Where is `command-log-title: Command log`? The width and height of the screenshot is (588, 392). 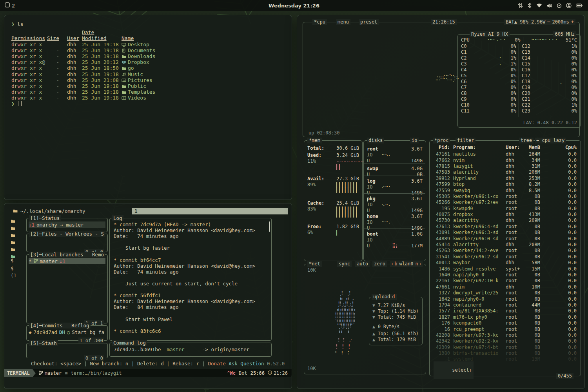 command-log-title: Command log is located at coordinates (129, 343).